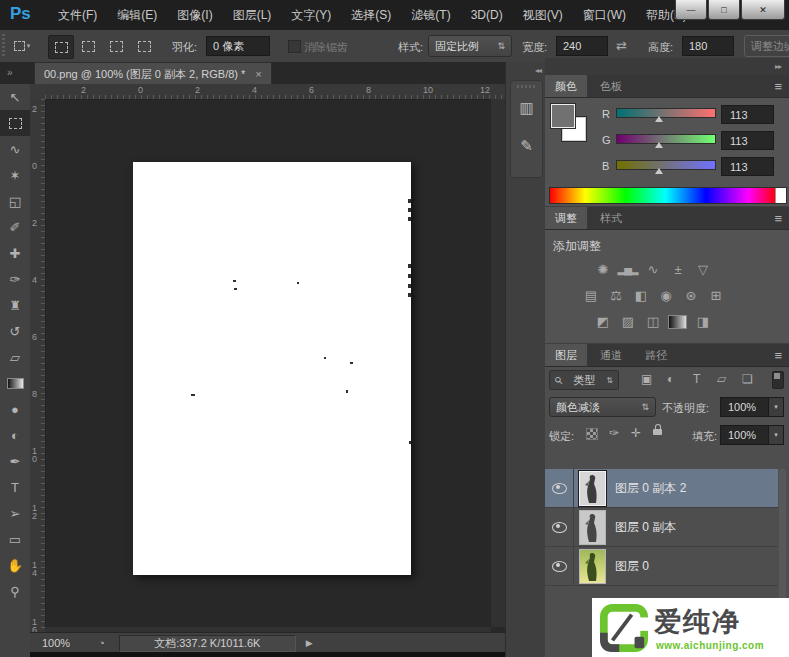  I want to click on collapse-dock-icon: ◂◂, so click(538, 70).